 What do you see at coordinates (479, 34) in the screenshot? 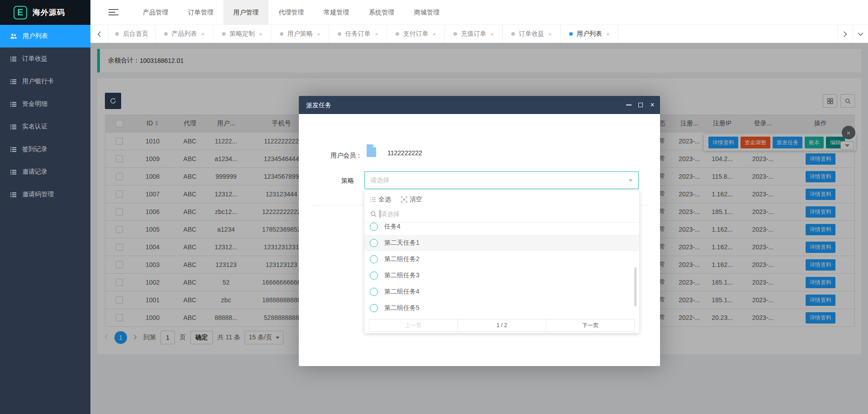
I see `tabbar: 后台首页 产品列表 × 策略定制 × 用户策略 × 任务订单 × 支付订单 ×` at bounding box center [479, 34].